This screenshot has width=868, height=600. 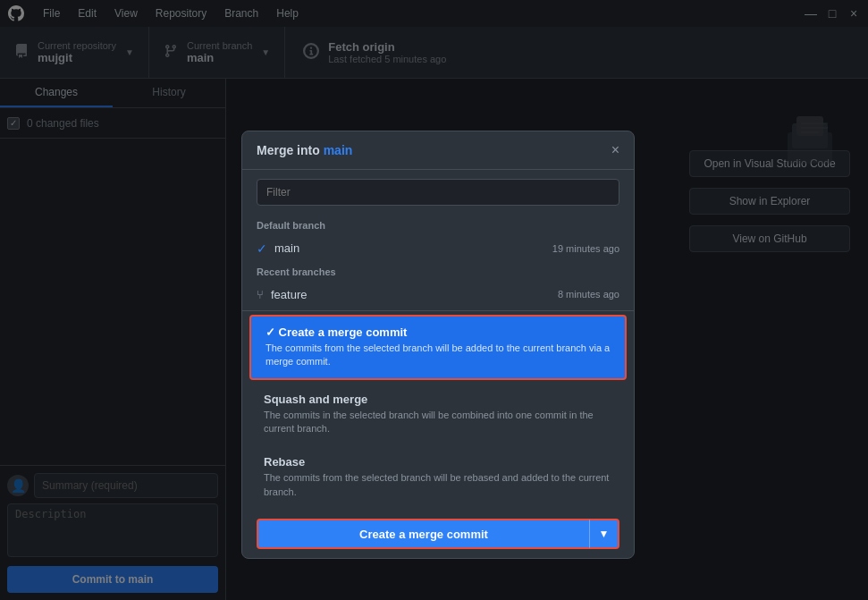 What do you see at coordinates (438, 422) in the screenshot?
I see `squash-desc: The commits in the selected branch will …` at bounding box center [438, 422].